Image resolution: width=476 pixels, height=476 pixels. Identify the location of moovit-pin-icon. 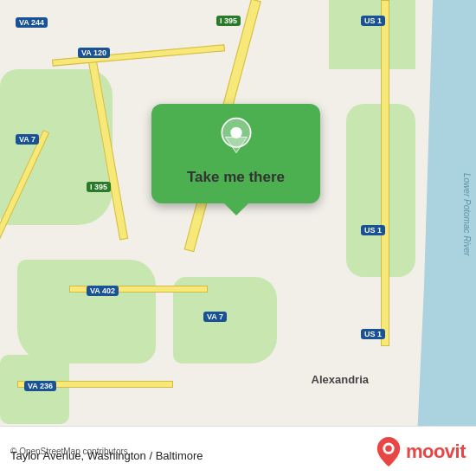
(389, 452).